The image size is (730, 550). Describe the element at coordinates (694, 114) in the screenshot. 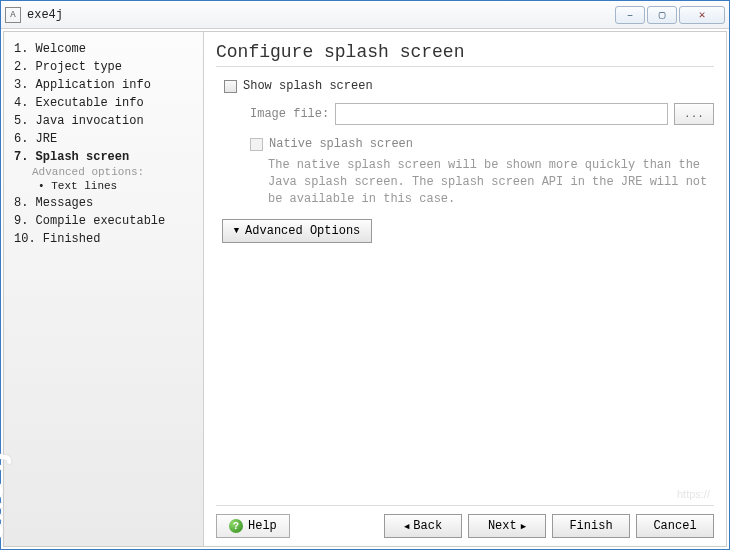

I see `browse-button: ...` at that location.